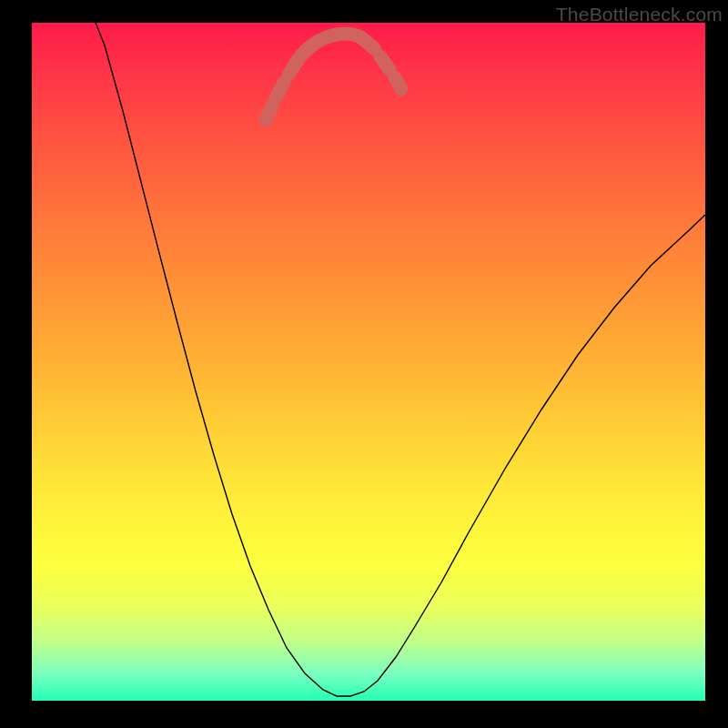 The width and height of the screenshot is (728, 728). I want to click on watermark-text: TheBottleneck.com, so click(639, 15).